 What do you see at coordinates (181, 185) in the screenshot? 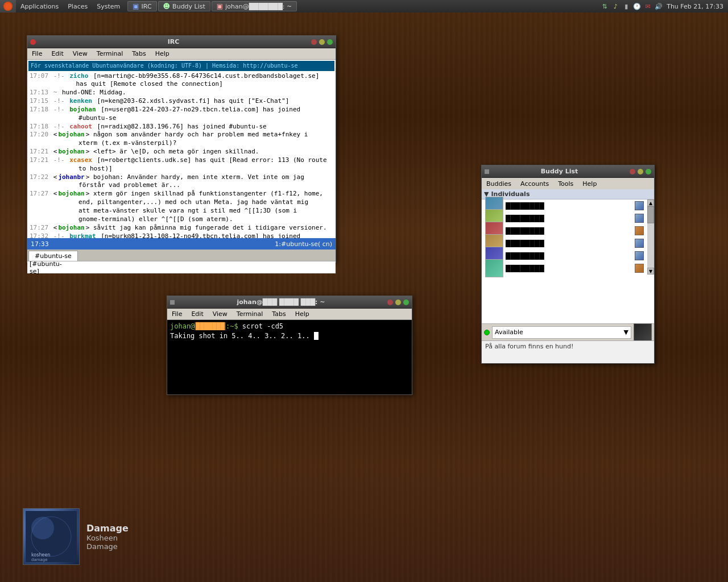
I see `irc-line: förstår vad problemet är...` at bounding box center [181, 185].